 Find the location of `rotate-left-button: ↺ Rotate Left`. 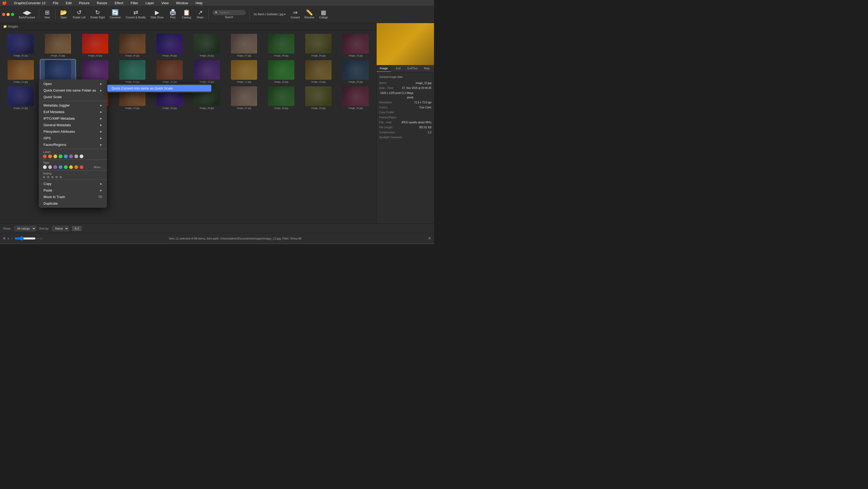

rotate-left-button: ↺ Rotate Left is located at coordinates (80, 14).